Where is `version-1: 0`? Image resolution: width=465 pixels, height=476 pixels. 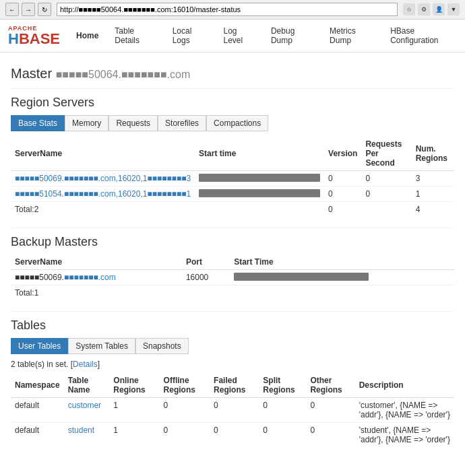
version-1: 0 is located at coordinates (342, 179).